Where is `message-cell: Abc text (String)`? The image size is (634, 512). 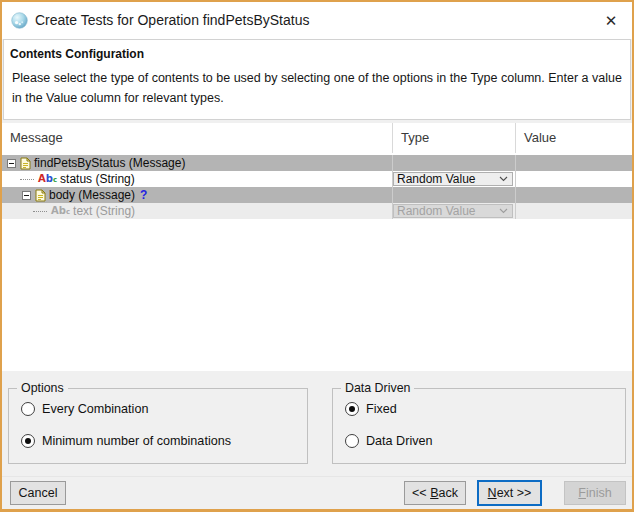 message-cell: Abc text (String) is located at coordinates (197, 211).